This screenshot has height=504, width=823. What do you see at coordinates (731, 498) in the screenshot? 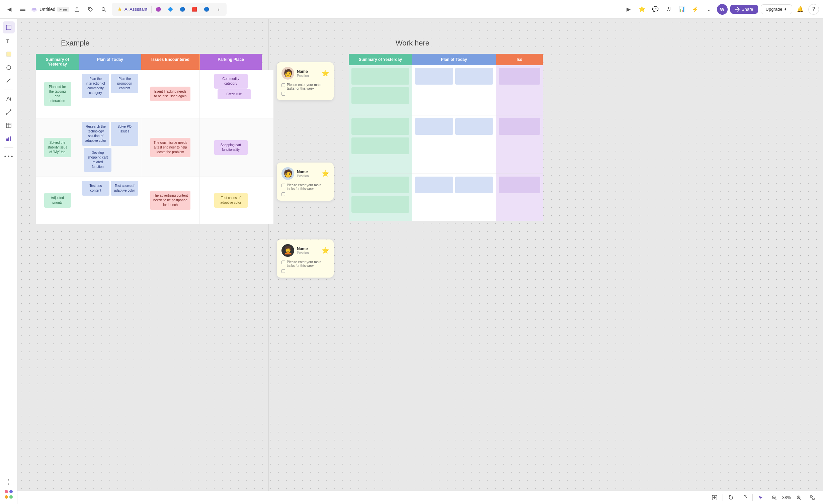
I see `undo-button` at bounding box center [731, 498].